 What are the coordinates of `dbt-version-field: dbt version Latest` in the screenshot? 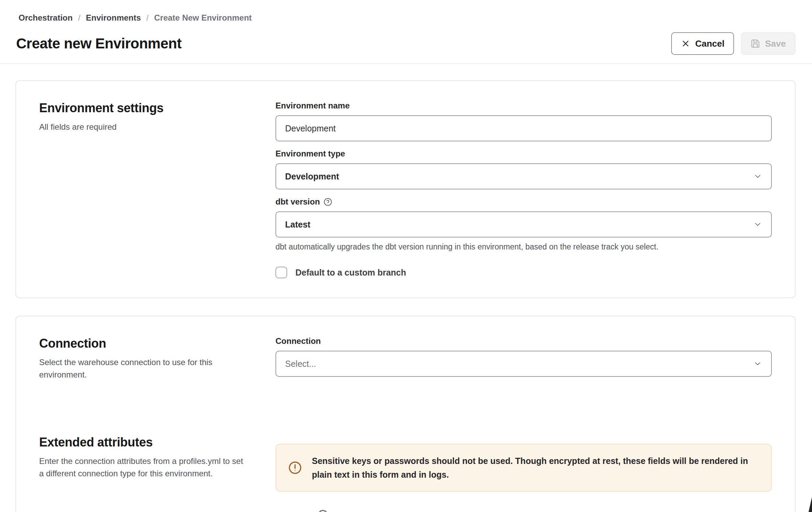 It's located at (523, 224).